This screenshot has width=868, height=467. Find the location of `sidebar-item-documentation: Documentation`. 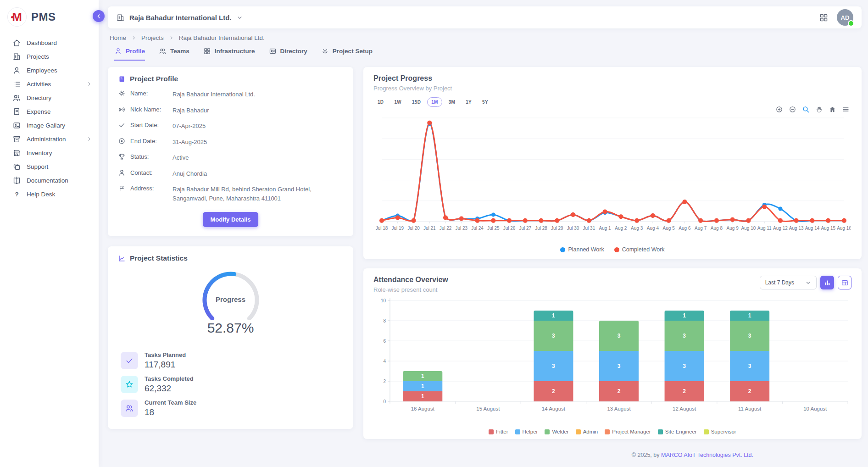

sidebar-item-documentation: Documentation is located at coordinates (50, 180).